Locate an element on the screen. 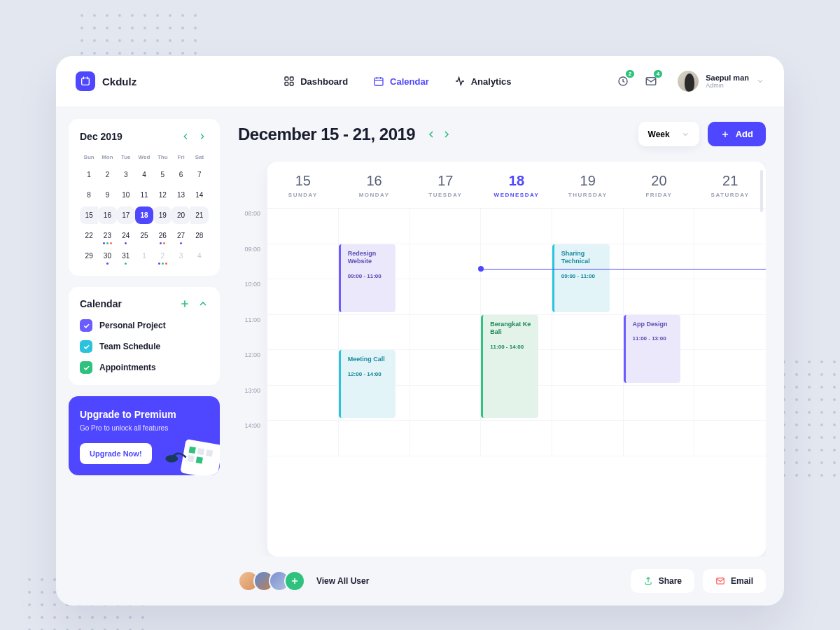 The width and height of the screenshot is (840, 630). mini-cal-day: 18 is located at coordinates (144, 216).